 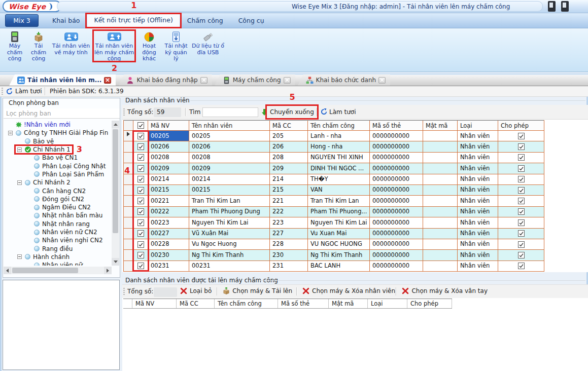 I want to click on table-row: 00230Ng Thi Kim Thanh230Ng Thi Kim Thanh…, so click(x=334, y=255).